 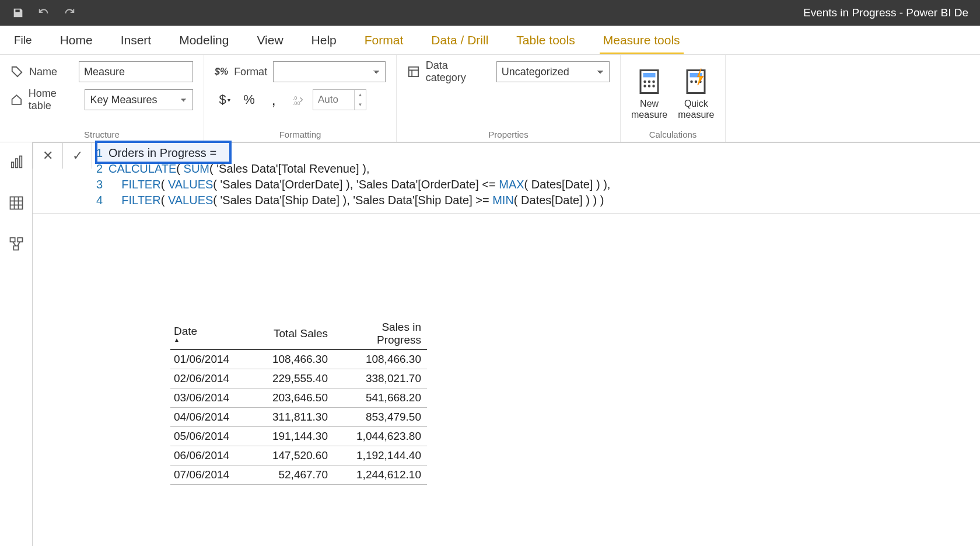 What do you see at coordinates (205, 379) in the screenshot?
I see `table-cell: 02/06/2014` at bounding box center [205, 379].